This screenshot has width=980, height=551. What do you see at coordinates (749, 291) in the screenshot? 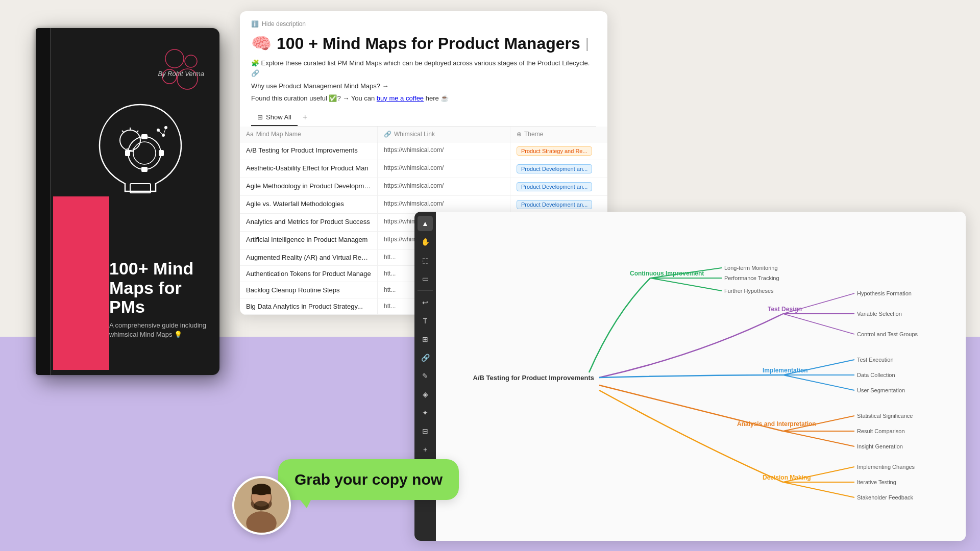
I see `child-further: Further Hypotheses` at bounding box center [749, 291].